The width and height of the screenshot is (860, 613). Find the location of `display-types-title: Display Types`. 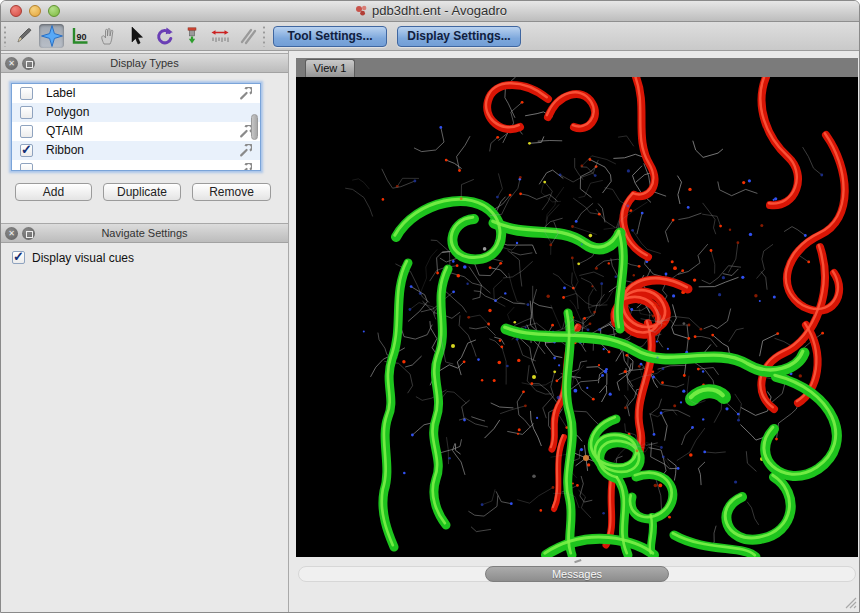

display-types-title: Display Types is located at coordinates (144, 64).